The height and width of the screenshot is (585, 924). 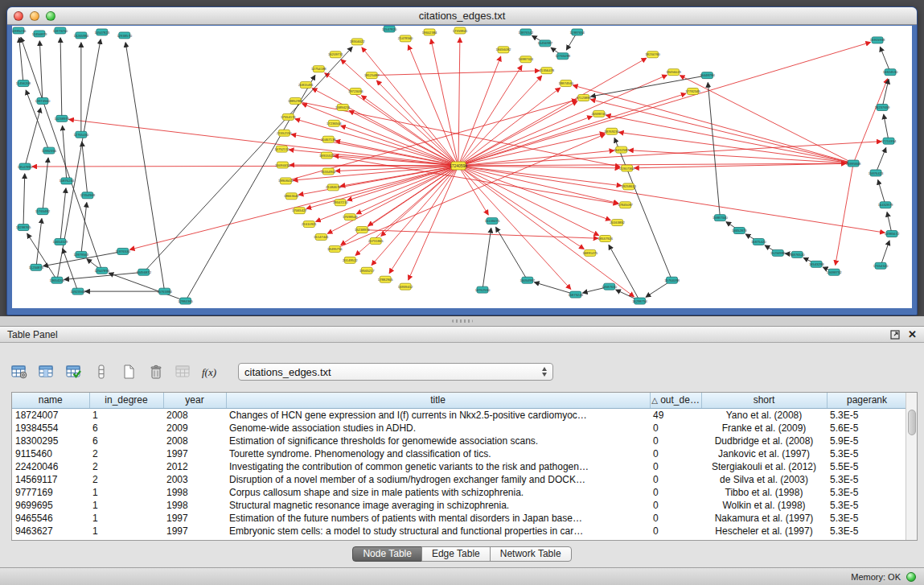 I want to click on graph-node: 20598741, so click(x=598, y=113).